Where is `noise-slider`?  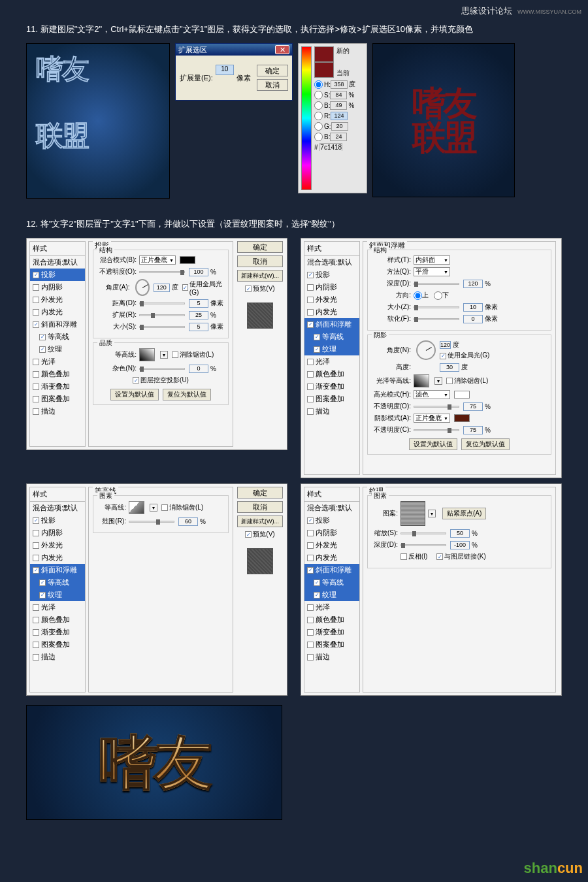
noise-slider is located at coordinates (162, 368).